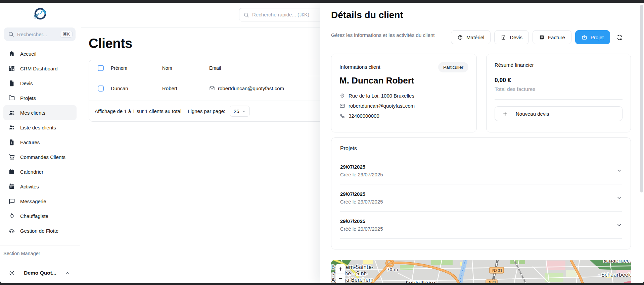 This screenshot has height=285, width=644. Describe the element at coordinates (364, 116) in the screenshot. I see `client-phone: 32400000000` at that location.